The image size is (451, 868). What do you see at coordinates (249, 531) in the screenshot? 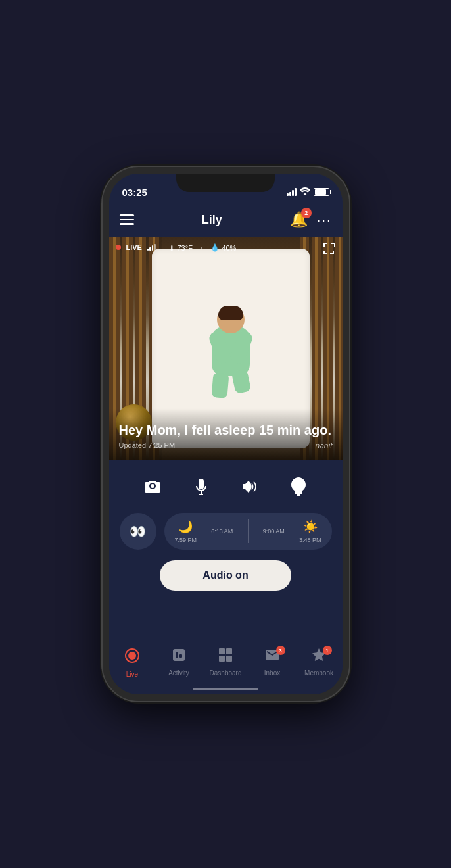
I see `timeline-divider` at bounding box center [249, 531].